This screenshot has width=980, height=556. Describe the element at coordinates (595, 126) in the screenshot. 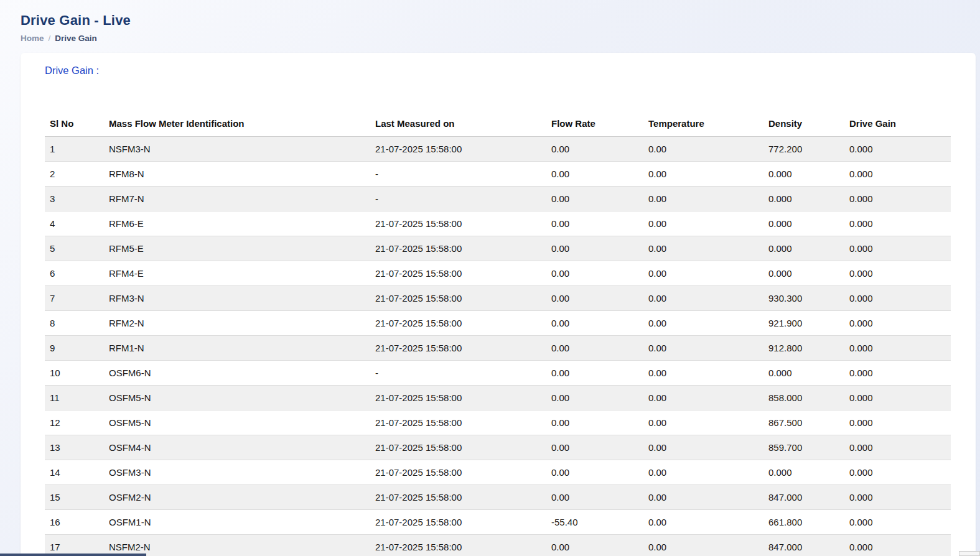

I see `column-header-flow_rate: Flow Rate` at that location.